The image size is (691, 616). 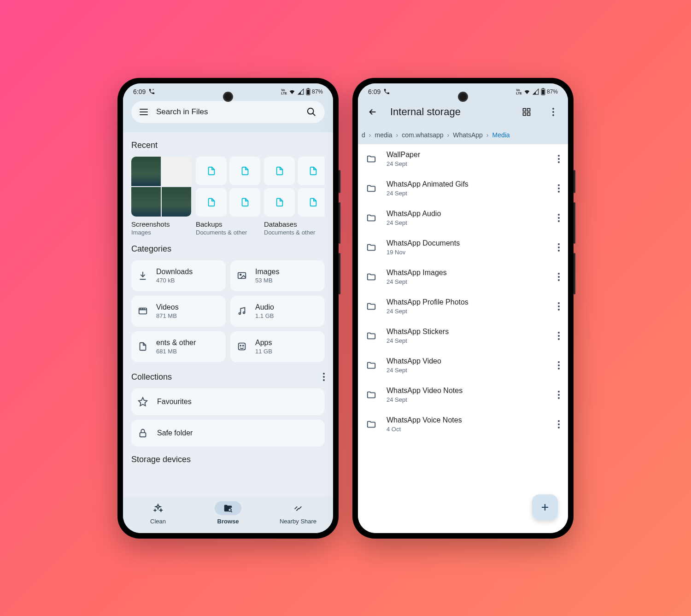 What do you see at coordinates (311, 112) in the screenshot?
I see `search-icon` at bounding box center [311, 112].